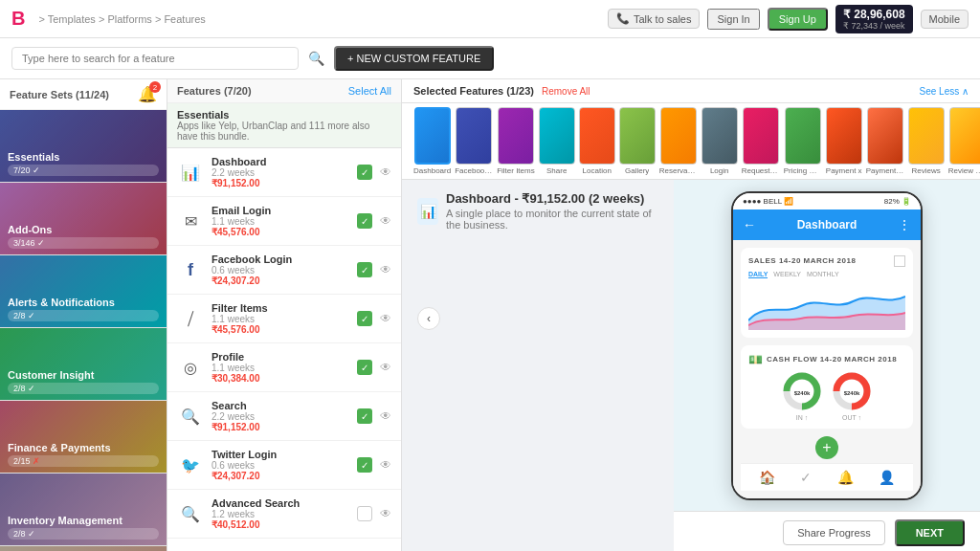  I want to click on see-less-button: See Less ∧, so click(944, 92).